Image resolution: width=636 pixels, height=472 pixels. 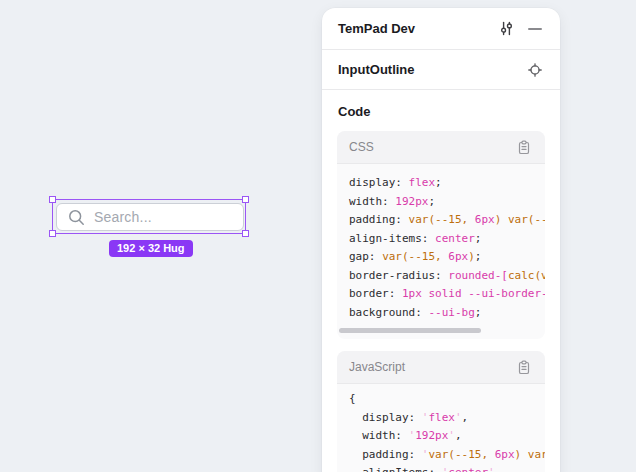 I want to click on css-code-block: CSS display: flex;width: 192px;padding: …, so click(x=441, y=235).